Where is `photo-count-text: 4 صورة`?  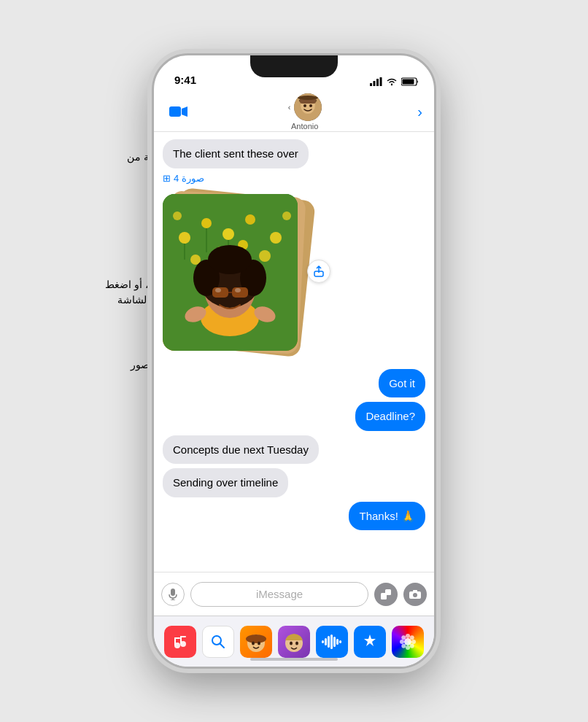
photo-count-text: 4 صورة is located at coordinates (189, 178).